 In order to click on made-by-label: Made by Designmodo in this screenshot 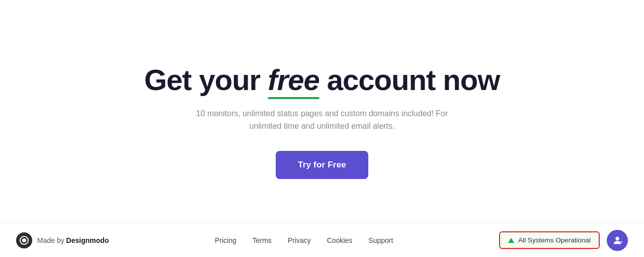, I will do `click(73, 240)`.